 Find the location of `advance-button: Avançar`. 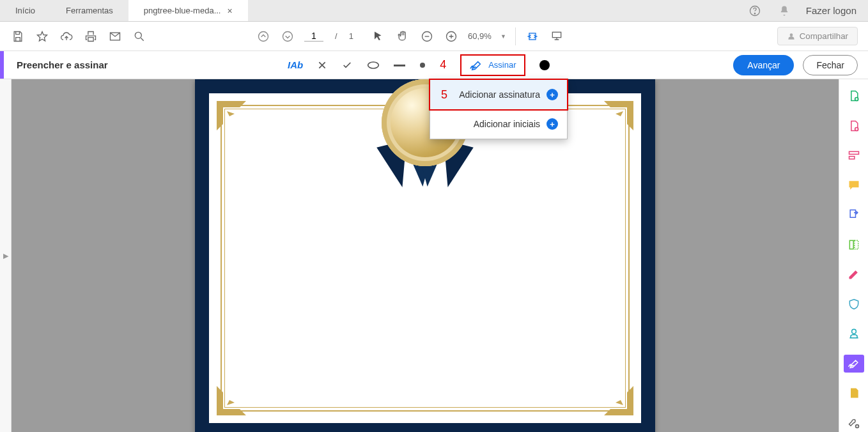

advance-button: Avançar is located at coordinates (763, 65).